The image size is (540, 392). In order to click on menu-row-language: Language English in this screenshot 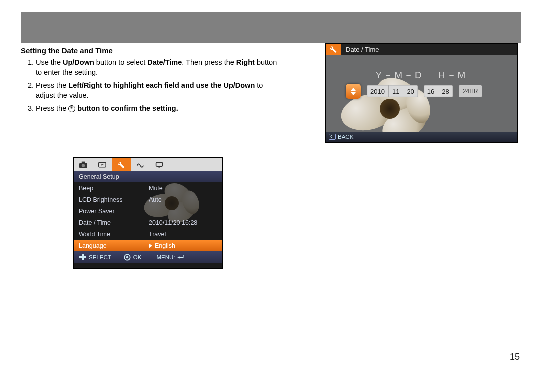, I will do `click(148, 246)`.